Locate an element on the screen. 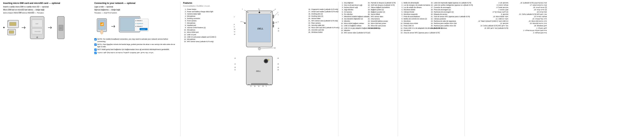 The height and width of the screenshot is (138, 644). en-feature-item: 25. microSD-card slot is located at coordinates (322, 30).